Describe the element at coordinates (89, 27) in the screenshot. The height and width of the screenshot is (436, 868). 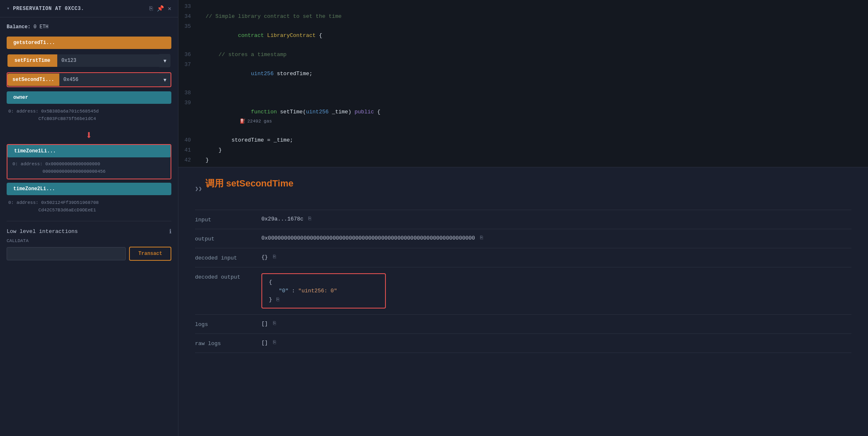
I see `balance-row: Balance: 0 ETH` at that location.